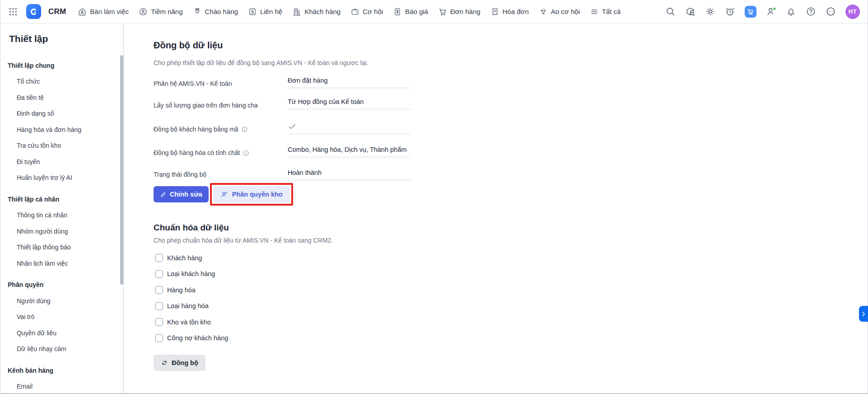 Image resolution: width=868 pixels, height=394 pixels. What do you see at coordinates (690, 12) in the screenshot?
I see `package-search-icon` at bounding box center [690, 12].